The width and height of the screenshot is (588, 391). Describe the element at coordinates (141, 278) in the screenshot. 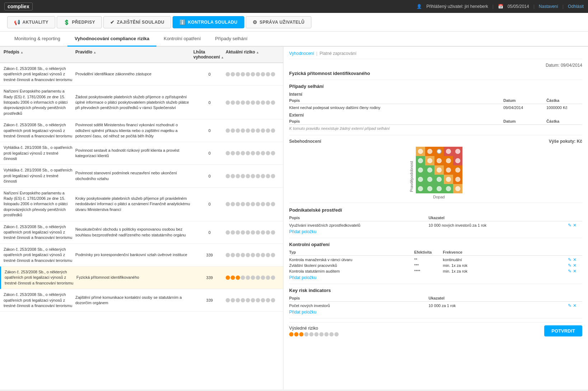

I see `table-row-selected: Zákon č. 253/2008 Sb., o některých opatř…` at that location.